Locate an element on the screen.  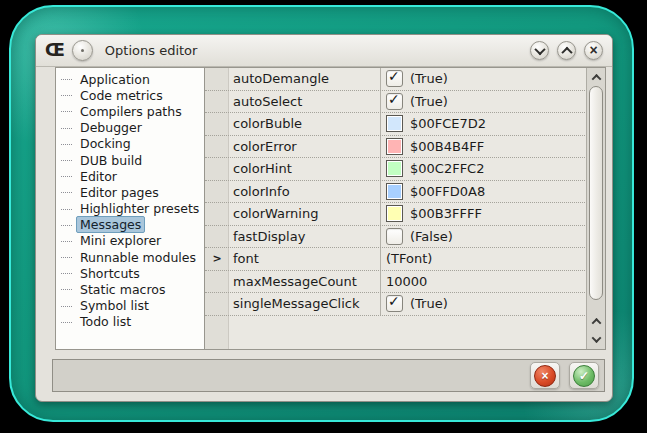
close-icon: × is located at coordinates (593, 50).